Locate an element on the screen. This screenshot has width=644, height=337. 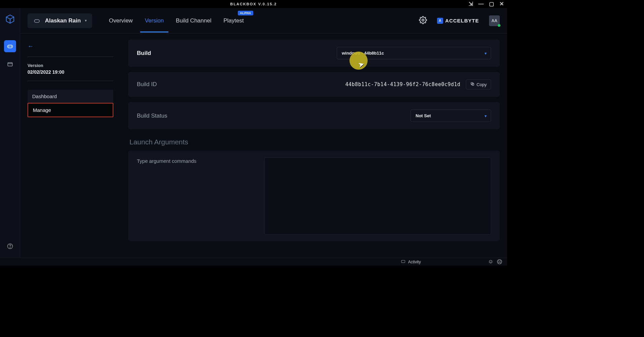
build-status-select: Not Set ▾ is located at coordinates (451, 116).